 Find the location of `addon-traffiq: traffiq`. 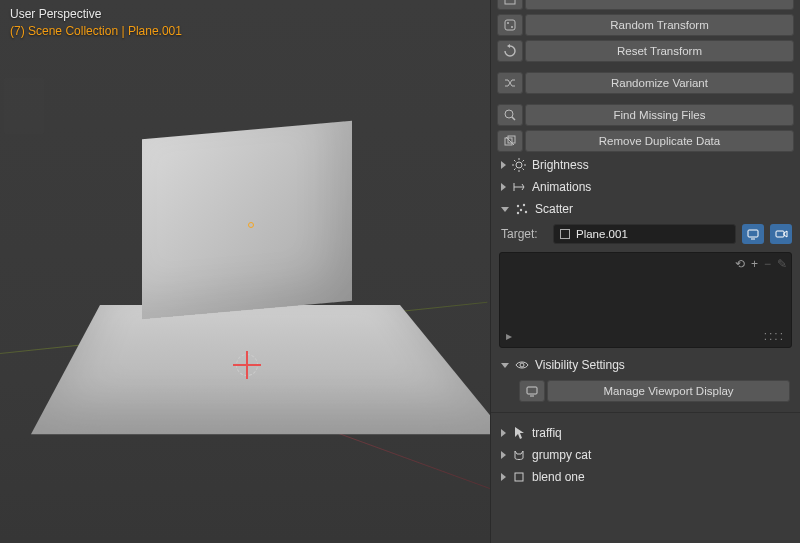

addon-traffiq: traffiq is located at coordinates (646, 433).